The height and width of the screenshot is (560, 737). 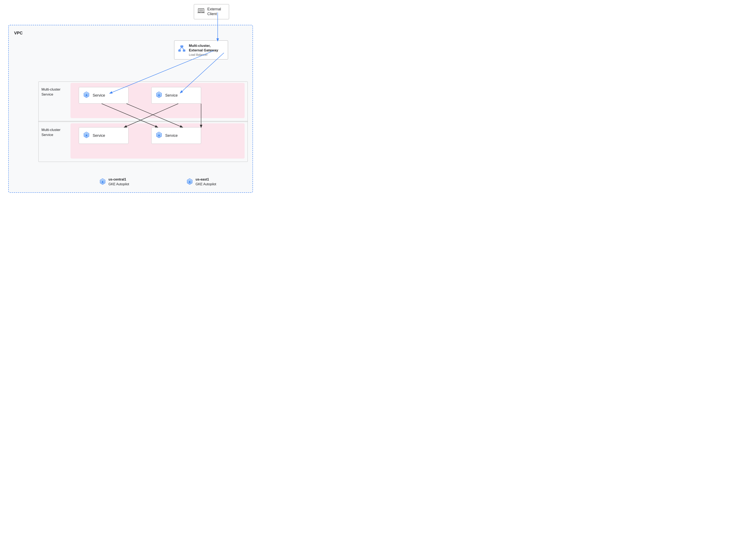 I want to click on service-box-r2-right: Service, so click(x=176, y=136).